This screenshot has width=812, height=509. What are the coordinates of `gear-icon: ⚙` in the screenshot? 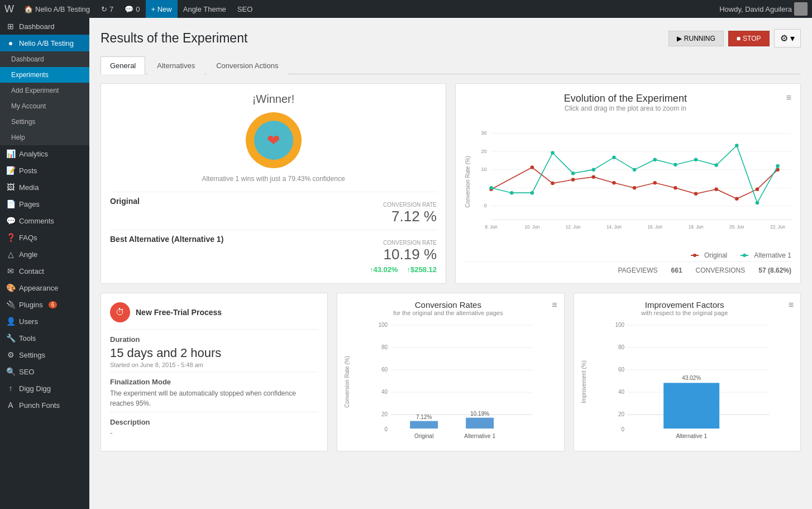 It's located at (784, 38).